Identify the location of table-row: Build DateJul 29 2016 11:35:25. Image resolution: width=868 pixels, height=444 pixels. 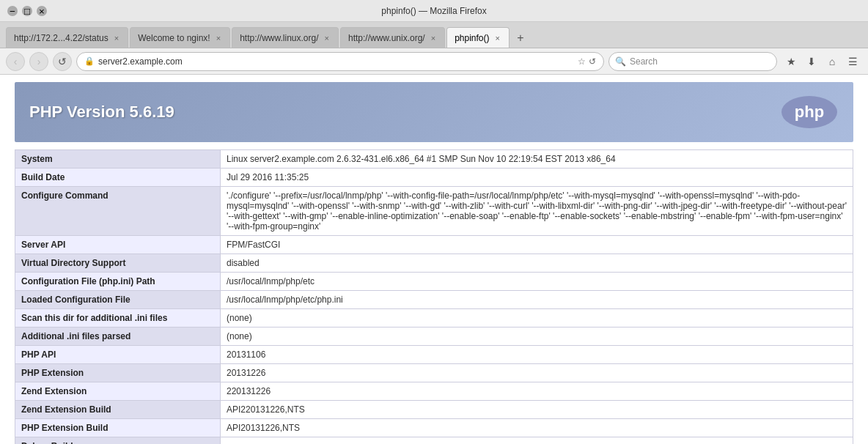
(434, 177).